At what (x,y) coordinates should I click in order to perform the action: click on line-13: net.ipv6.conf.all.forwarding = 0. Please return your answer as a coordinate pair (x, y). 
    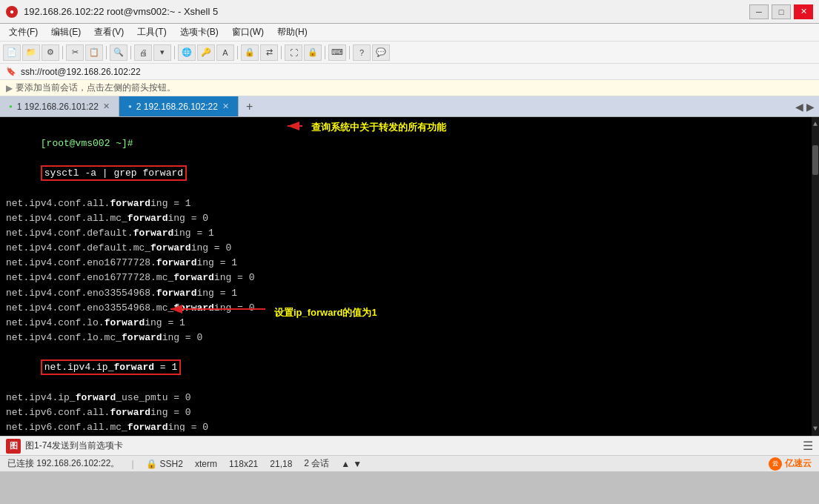
    Looking at the image, I should click on (409, 413).